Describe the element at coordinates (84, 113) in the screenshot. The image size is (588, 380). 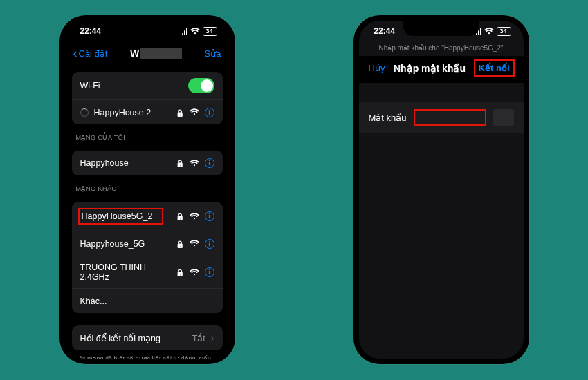
I see `spinner-icon` at that location.